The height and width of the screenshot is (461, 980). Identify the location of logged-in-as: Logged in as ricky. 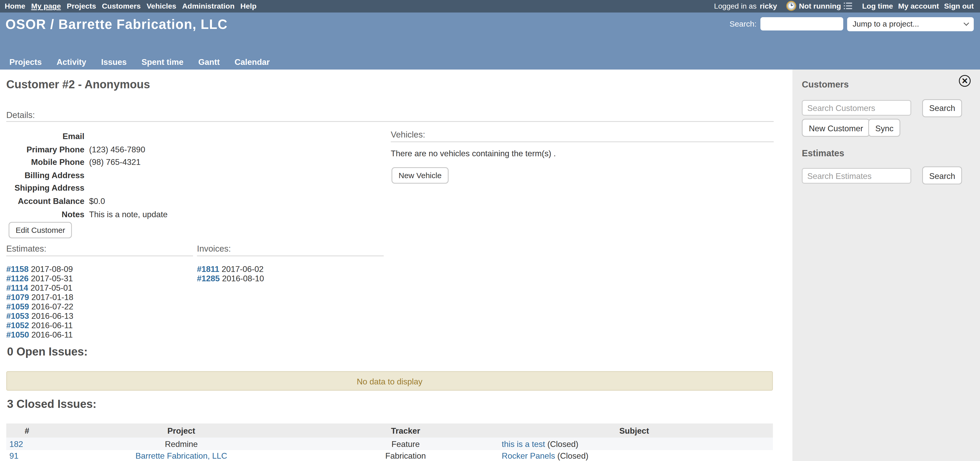
(746, 6).